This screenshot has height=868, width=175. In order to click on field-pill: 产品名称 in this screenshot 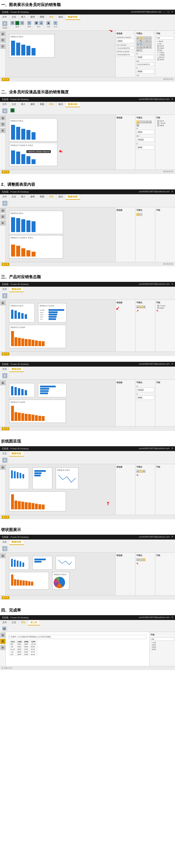, I will do `click(141, 390)`.